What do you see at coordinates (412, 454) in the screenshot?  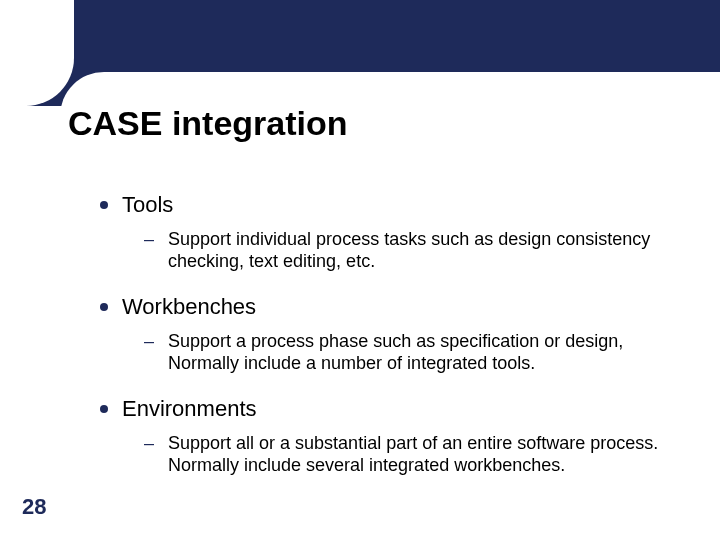 I see `sub-bullet-item: – Support all or a substantial part of a…` at bounding box center [412, 454].